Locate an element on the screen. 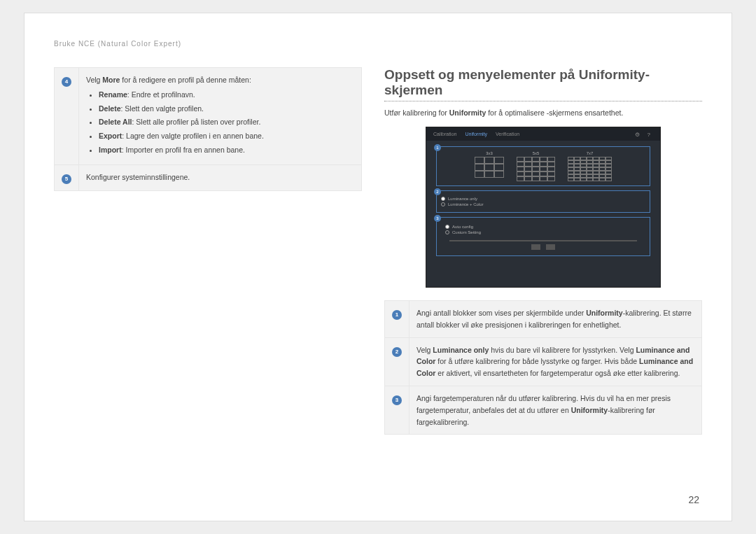 This screenshot has height=534, width=756. callout-2: 2 is located at coordinates (438, 192).